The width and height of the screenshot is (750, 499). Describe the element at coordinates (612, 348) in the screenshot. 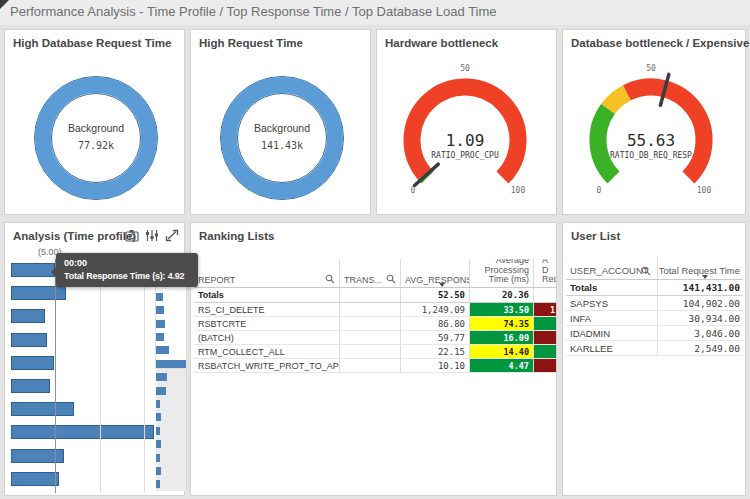

I see `user-account-cell: KARLLEE` at that location.